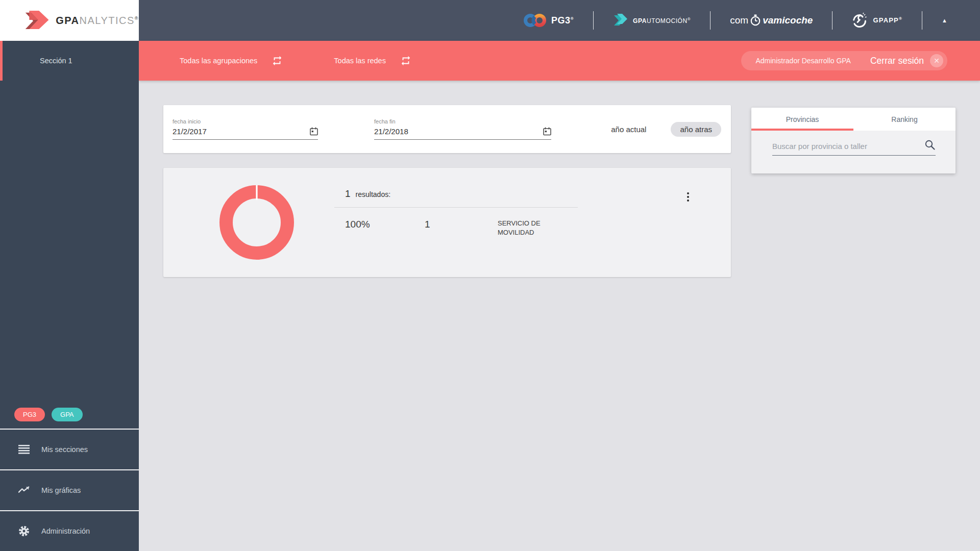  What do you see at coordinates (406, 61) in the screenshot?
I see `swap-redes-icon` at bounding box center [406, 61].